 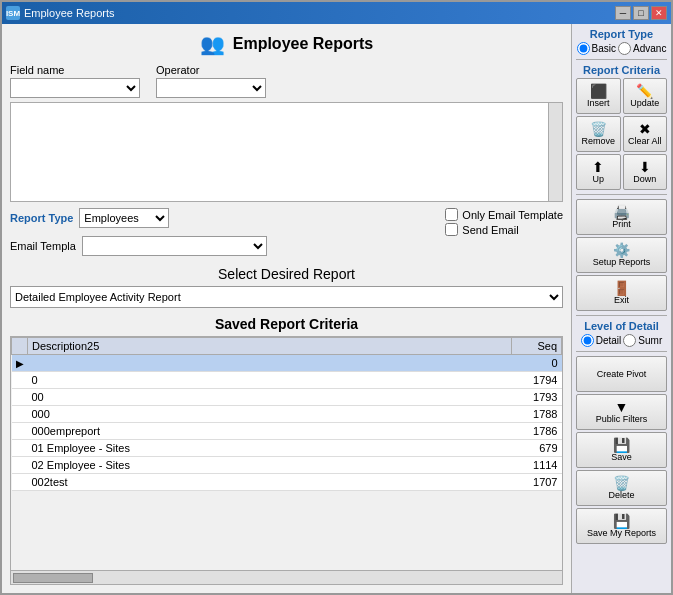 I want to click on table-row-description: 02 Employee - Sites, so click(x=270, y=466).